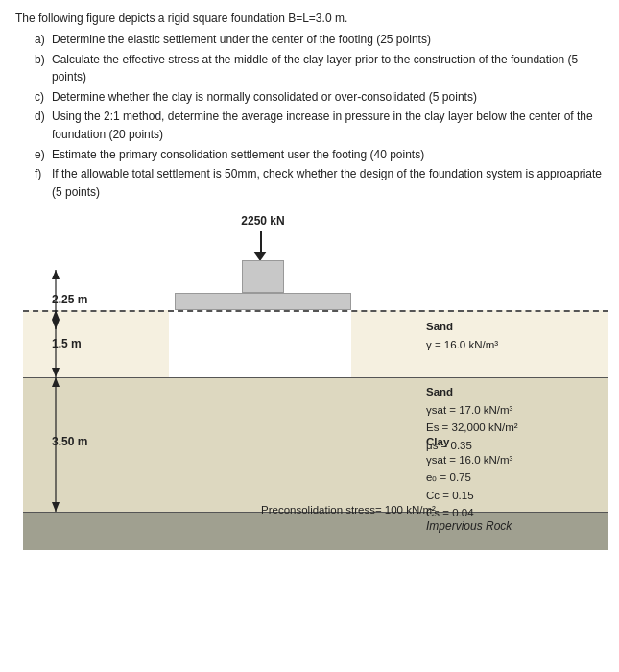  Describe the element at coordinates (41, 98) in the screenshot. I see `q-c-label: c)` at that location.